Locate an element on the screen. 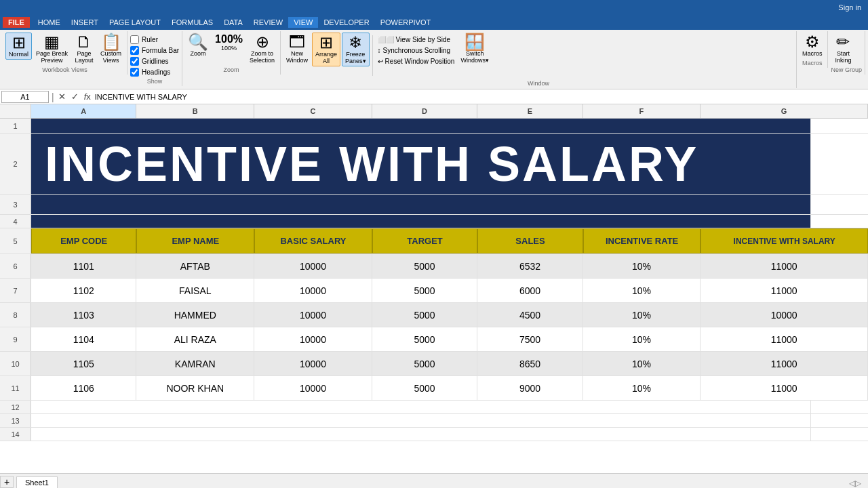 This screenshot has height=488, width=868. menu-insert: INSERT is located at coordinates (85, 22).